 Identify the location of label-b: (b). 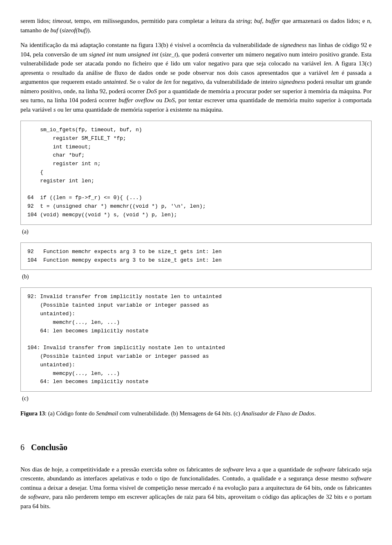
(197, 276).